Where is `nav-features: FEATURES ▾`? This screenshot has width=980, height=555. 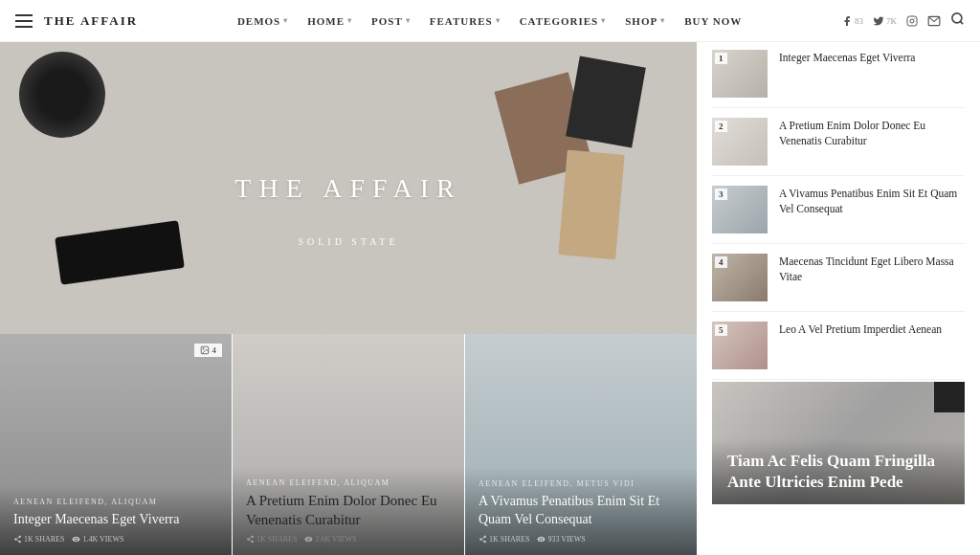
nav-features: FEATURES ▾ is located at coordinates (465, 21).